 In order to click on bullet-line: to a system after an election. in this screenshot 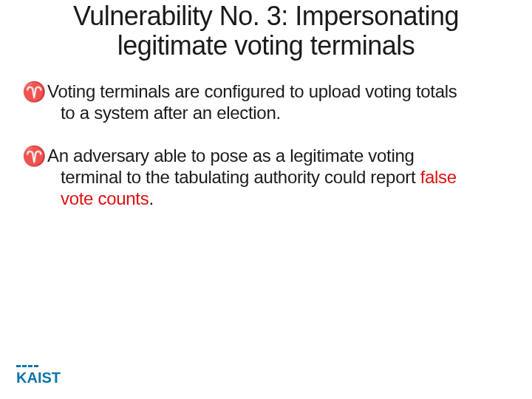, I will do `click(253, 112)`.